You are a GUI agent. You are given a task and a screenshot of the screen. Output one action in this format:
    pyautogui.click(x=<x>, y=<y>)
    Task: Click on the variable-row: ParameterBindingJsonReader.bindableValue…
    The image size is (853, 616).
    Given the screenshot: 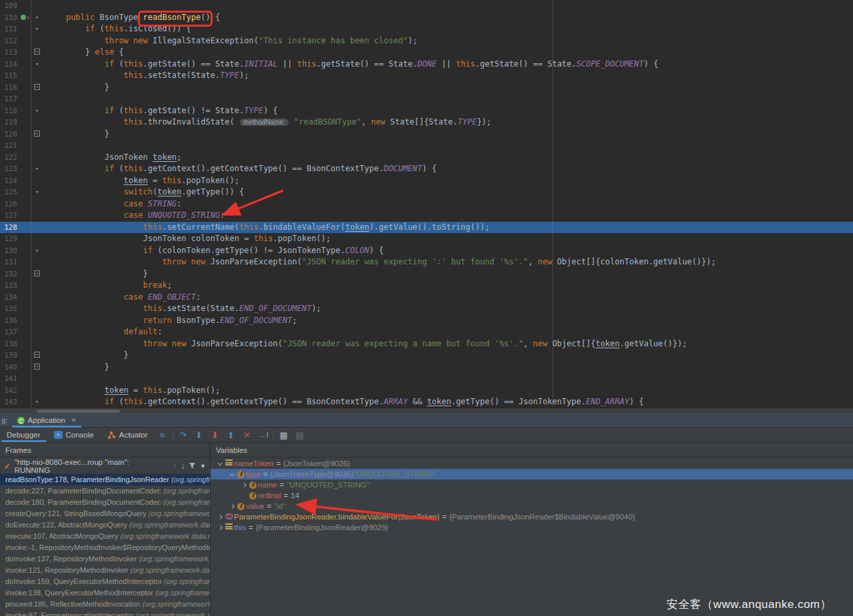 What is the action you would take?
    pyautogui.click(x=532, y=517)
    